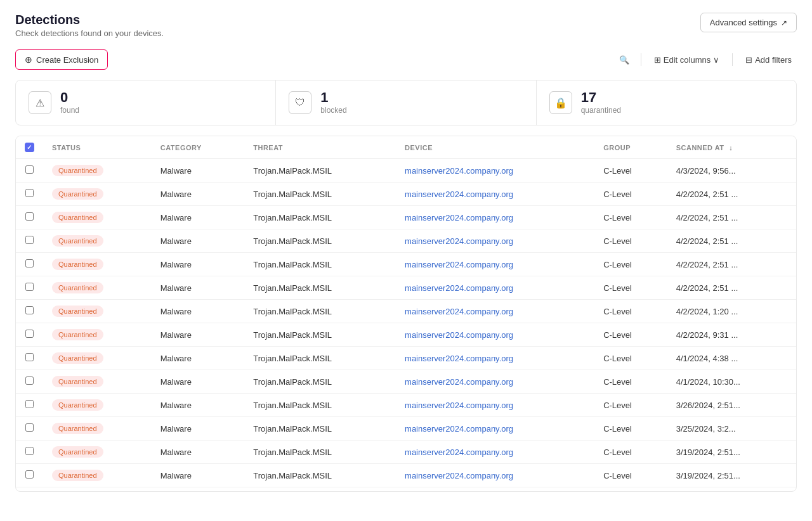 Image resolution: width=812 pixels, height=521 pixels. What do you see at coordinates (29, 147) in the screenshot?
I see `select-all-checkbox` at bounding box center [29, 147].